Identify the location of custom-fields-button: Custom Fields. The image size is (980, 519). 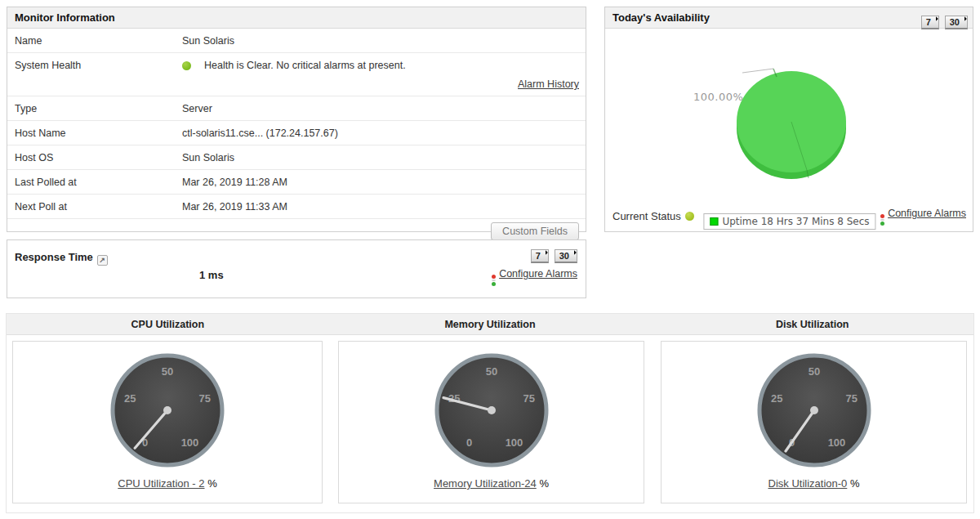
(535, 231).